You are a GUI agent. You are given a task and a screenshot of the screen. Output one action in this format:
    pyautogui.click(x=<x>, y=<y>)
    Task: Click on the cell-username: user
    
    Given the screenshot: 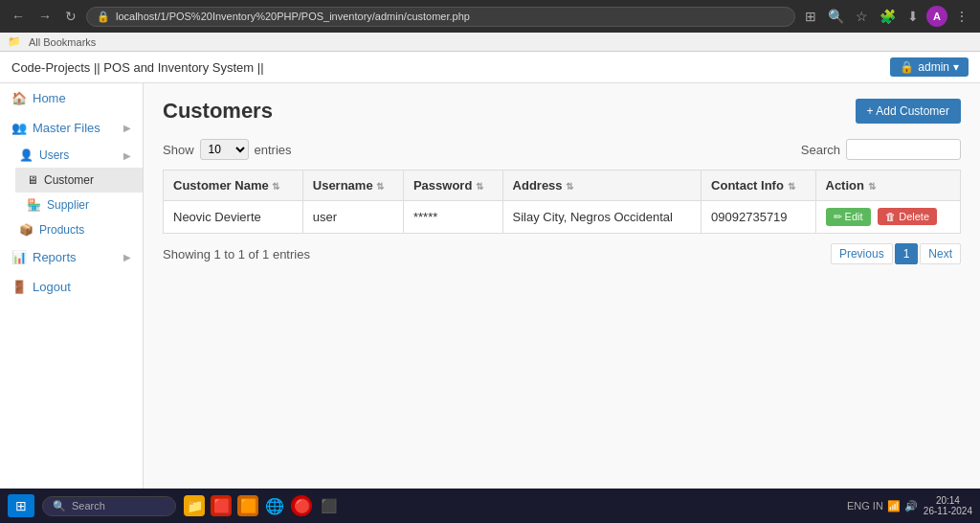 What is the action you would take?
    pyautogui.click(x=352, y=217)
    